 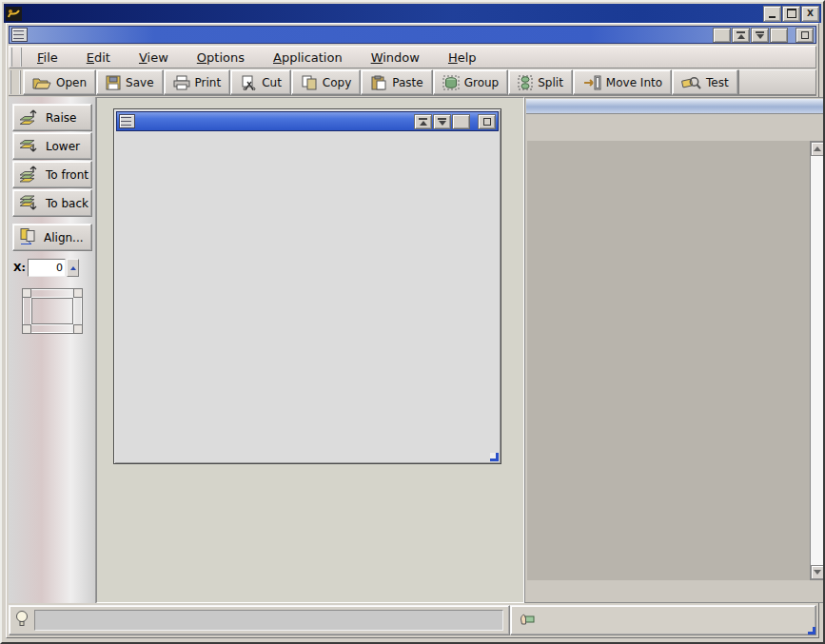 What do you see at coordinates (13, 13) in the screenshot?
I see `phab-logo-icon` at bounding box center [13, 13].